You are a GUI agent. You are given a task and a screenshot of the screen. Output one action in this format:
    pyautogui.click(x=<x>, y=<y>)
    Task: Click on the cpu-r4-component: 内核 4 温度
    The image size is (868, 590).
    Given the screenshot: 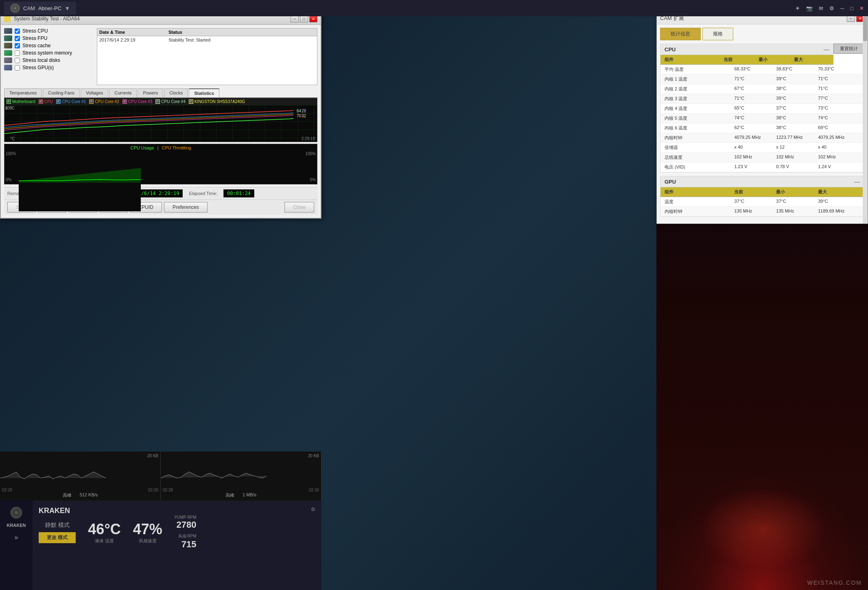 What is the action you would take?
    pyautogui.click(x=699, y=108)
    